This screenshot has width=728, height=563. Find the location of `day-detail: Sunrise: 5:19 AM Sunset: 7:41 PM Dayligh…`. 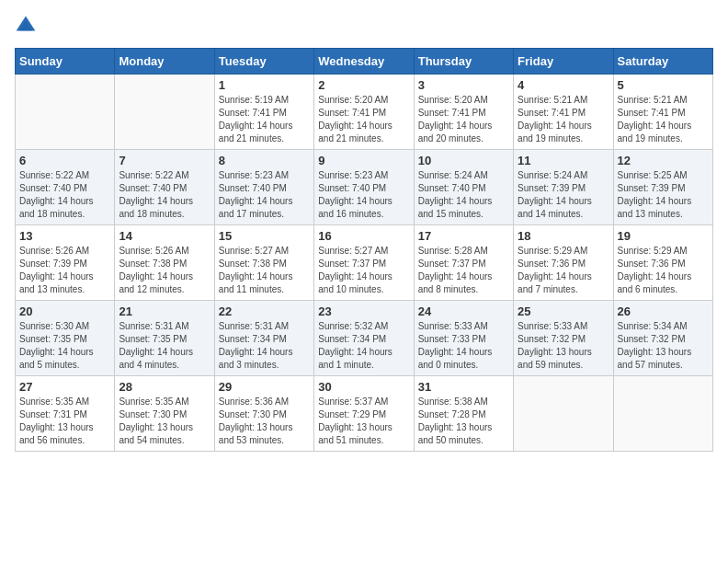

day-detail: Sunrise: 5:19 AM Sunset: 7:41 PM Dayligh… is located at coordinates (265, 120).